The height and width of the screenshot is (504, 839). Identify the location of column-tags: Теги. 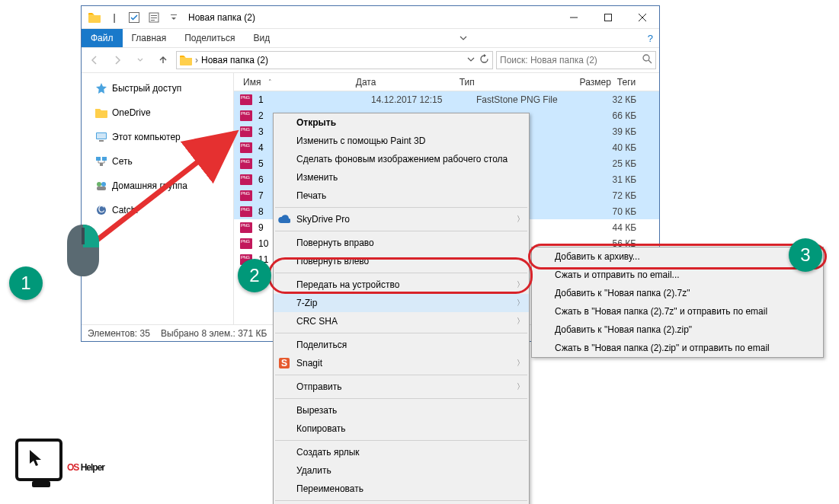
(637, 82).